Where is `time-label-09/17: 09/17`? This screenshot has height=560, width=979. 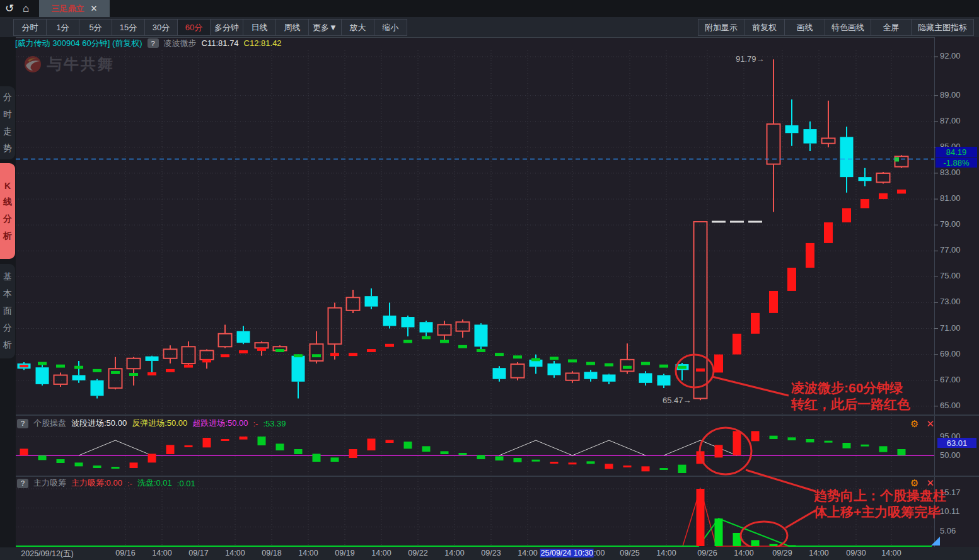 time-label-09/17: 09/17 is located at coordinates (198, 553).